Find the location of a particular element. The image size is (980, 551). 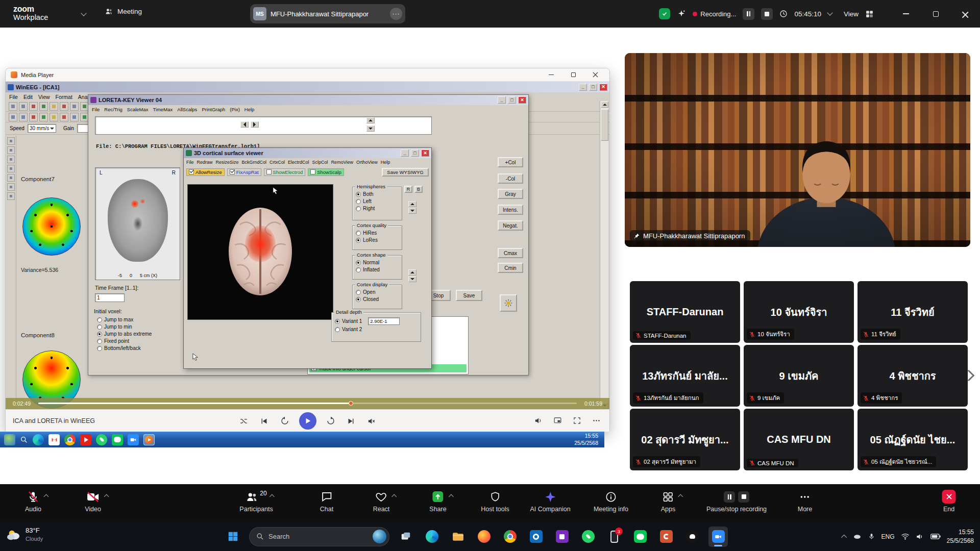

quality-hires-radio: HiRes is located at coordinates (379, 233).